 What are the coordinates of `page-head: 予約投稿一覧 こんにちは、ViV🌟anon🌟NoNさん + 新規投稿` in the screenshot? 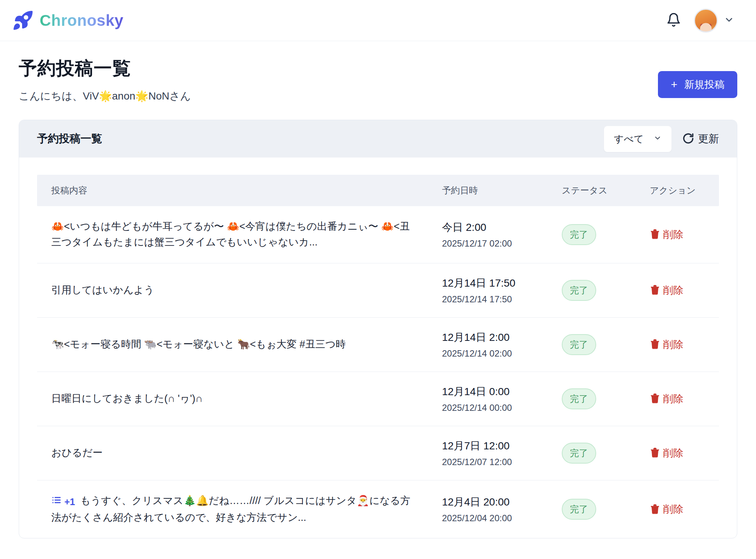 It's located at (378, 72).